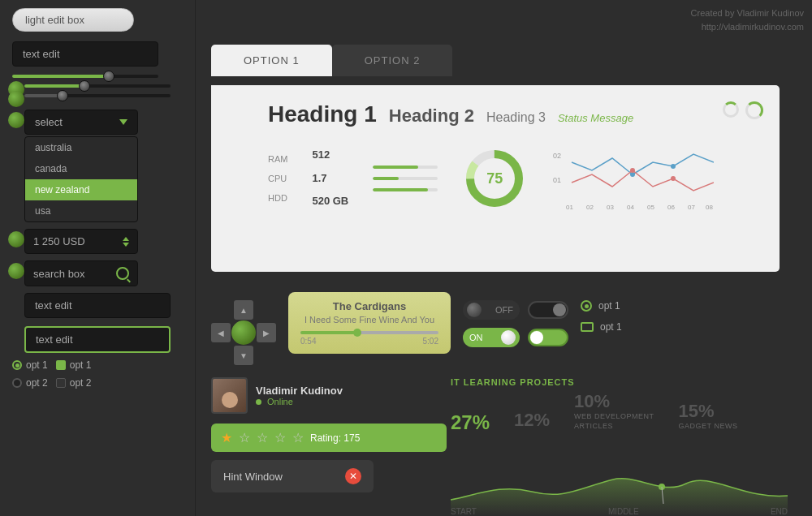 This screenshot has height=516, width=812. What do you see at coordinates (369, 323) in the screenshot?
I see `music-player: The Cardigans I Need Some Fine Wine And …` at bounding box center [369, 323].